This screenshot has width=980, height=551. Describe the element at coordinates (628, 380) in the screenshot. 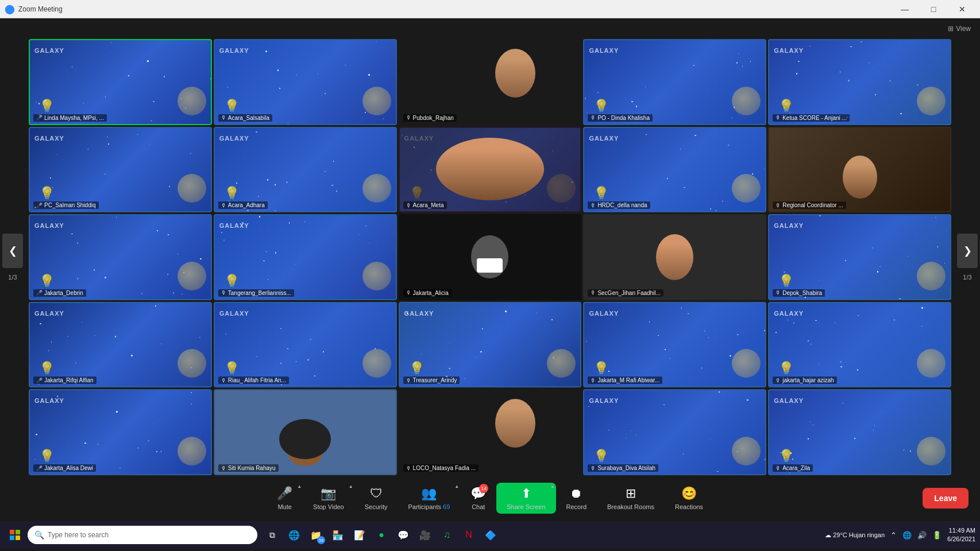

I see `participant-name-text: Jakarta_M Rafi Abiwar...` at that location.